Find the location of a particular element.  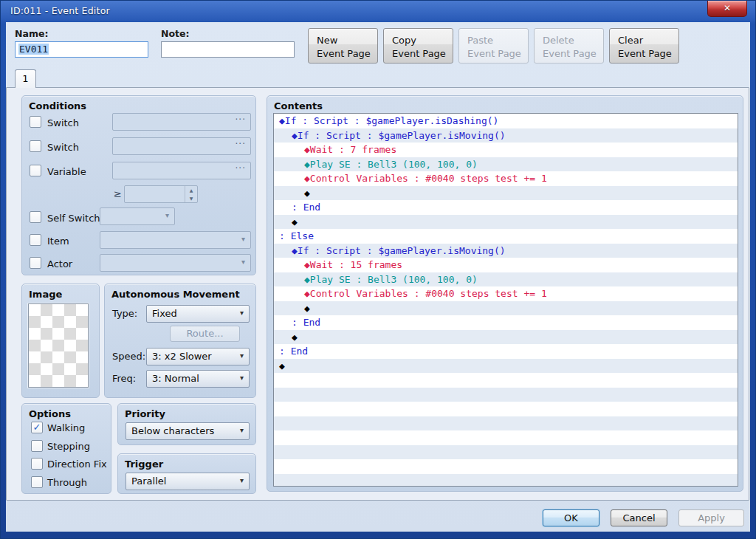

event-command-row: ◆If : Script : $gamePlayer.isDashing() is located at coordinates (506, 121).